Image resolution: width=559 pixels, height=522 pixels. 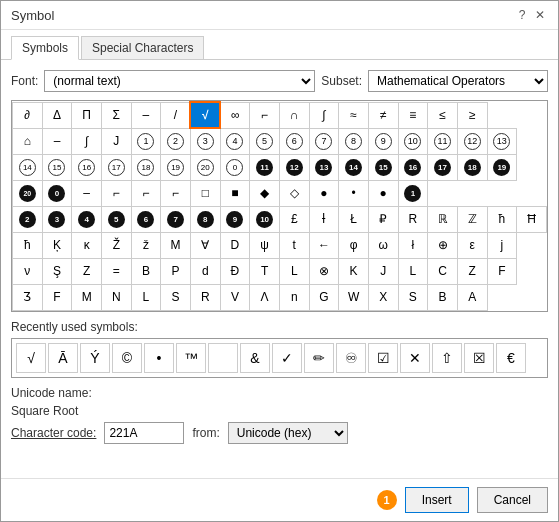 I want to click on symbol-cell: ψ, so click(x=265, y=245).